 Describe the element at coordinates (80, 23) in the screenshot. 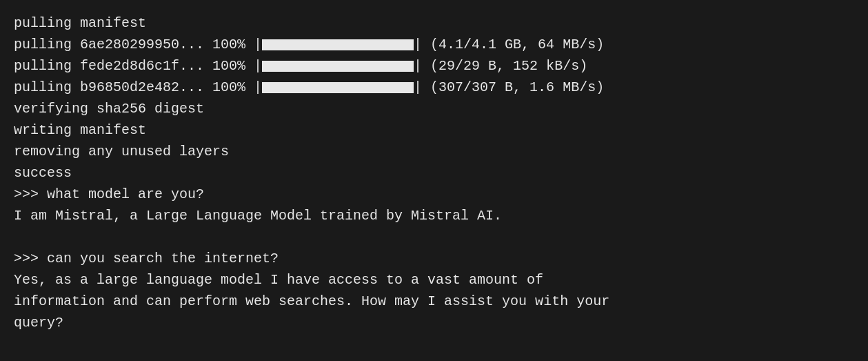

I see `terminal-text: pulling manifest` at that location.